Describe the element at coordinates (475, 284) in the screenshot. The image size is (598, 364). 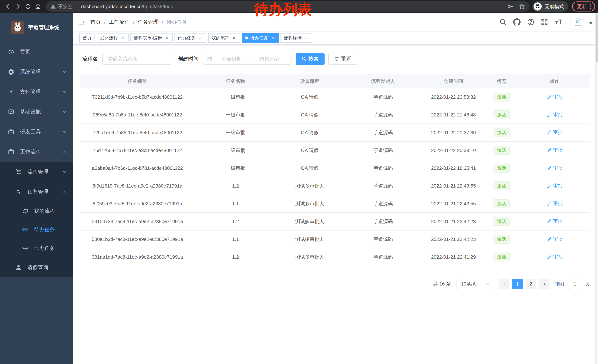
I see `page-size-select: 10条/页` at that location.